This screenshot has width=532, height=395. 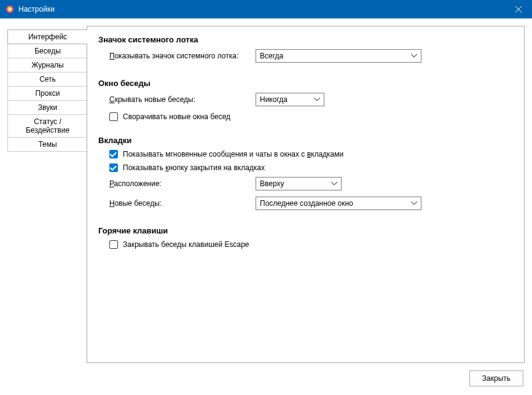 What do you see at coordinates (290, 100) in the screenshot?
I see `hide-new-convs-select: Никогда` at bounding box center [290, 100].